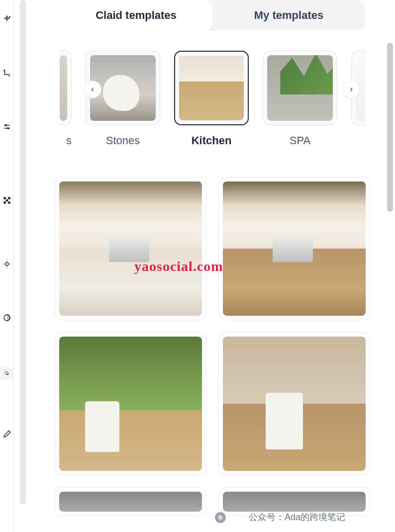 The image size is (395, 532). Describe the element at coordinates (297, 517) in the screenshot. I see `footer-attribution: 公众号：Ada的跨境笔记` at that location.